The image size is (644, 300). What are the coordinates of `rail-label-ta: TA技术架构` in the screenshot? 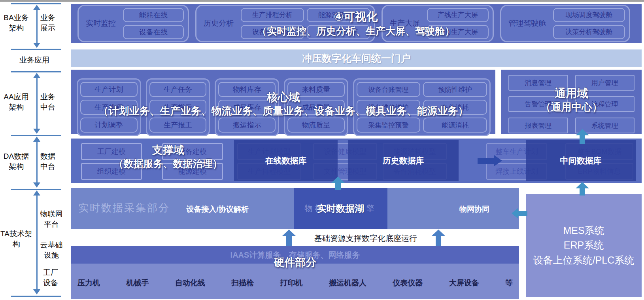 It's located at (16, 239).